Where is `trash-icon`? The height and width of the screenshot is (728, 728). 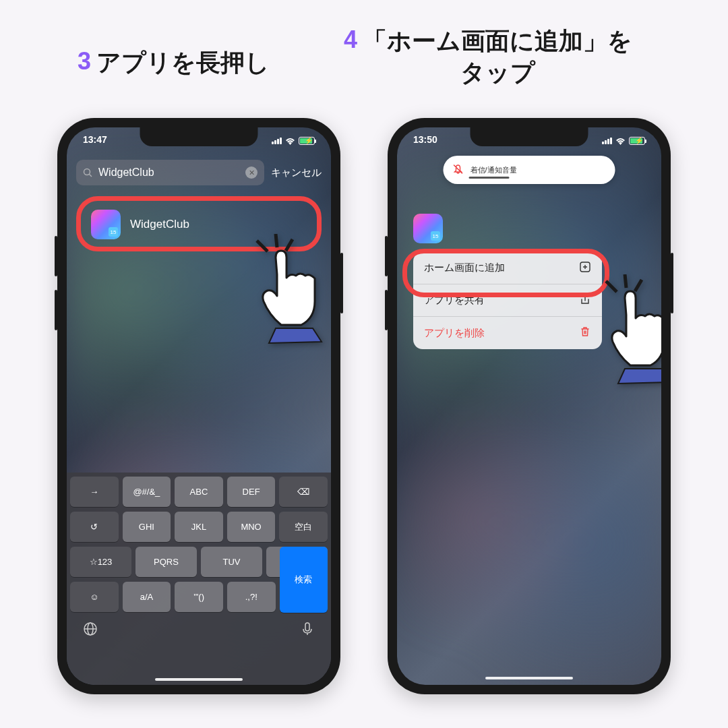
trash-icon is located at coordinates (585, 333).